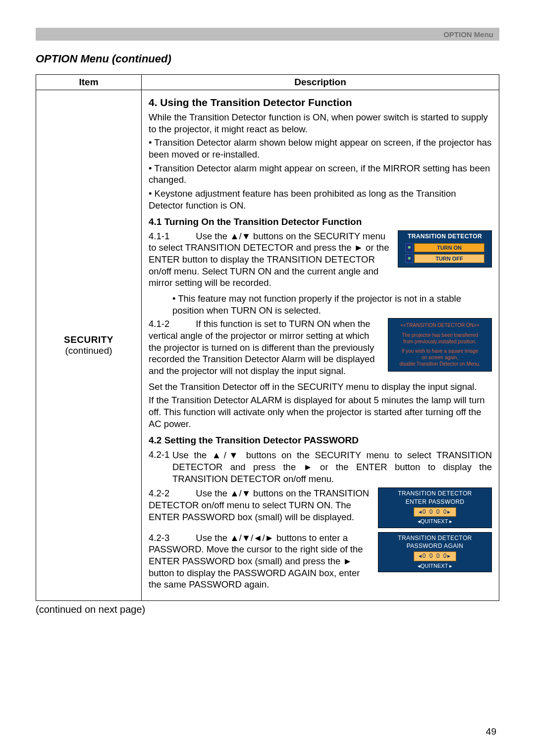 The image size is (535, 756). I want to click on osd-transition-detector-menu: TRANSITION DETECTOR ■ TURN ON ■ TURN OFF, so click(445, 249).